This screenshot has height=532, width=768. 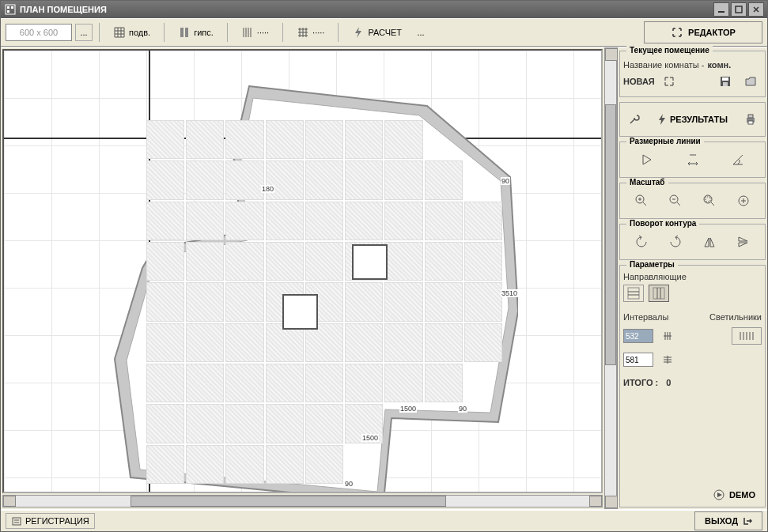 What do you see at coordinates (303, 32) in the screenshot?
I see `crosshatch-icon` at bounding box center [303, 32].